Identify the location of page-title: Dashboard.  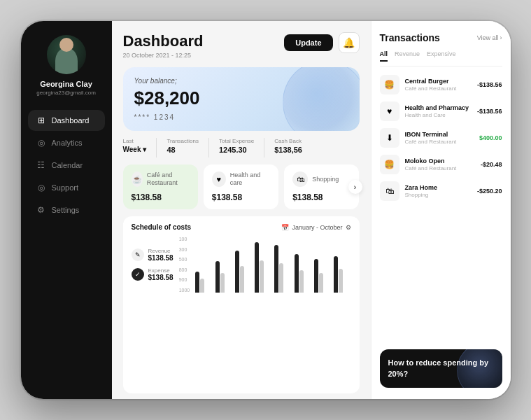
(164, 41).